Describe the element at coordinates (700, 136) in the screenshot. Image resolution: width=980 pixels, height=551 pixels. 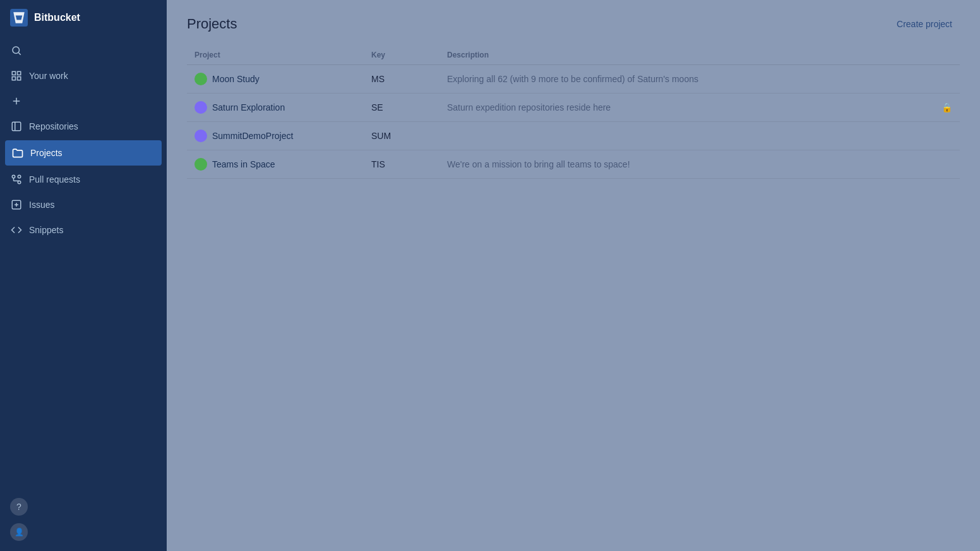
I see `project-description` at that location.